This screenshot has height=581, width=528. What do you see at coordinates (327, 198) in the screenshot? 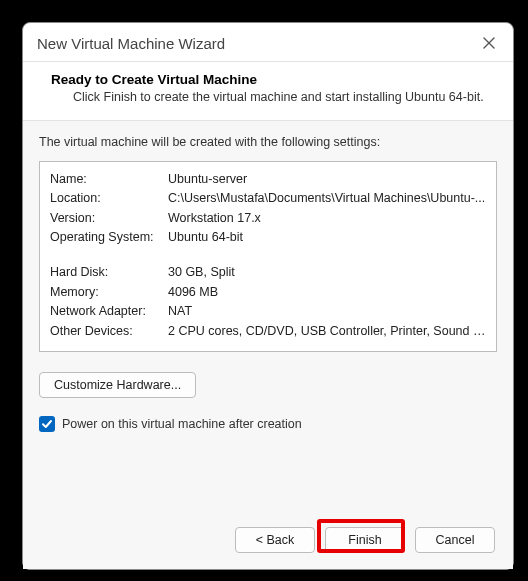
I see `settings-value: C:\Users\Mustafa\Documents\Virtual Machi…` at bounding box center [327, 198].